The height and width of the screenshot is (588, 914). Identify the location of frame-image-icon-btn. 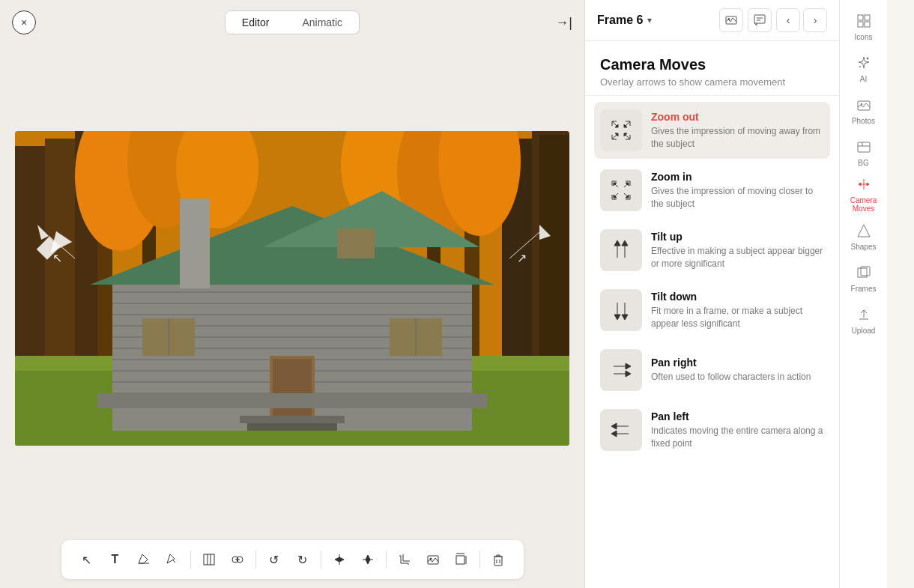
(731, 20).